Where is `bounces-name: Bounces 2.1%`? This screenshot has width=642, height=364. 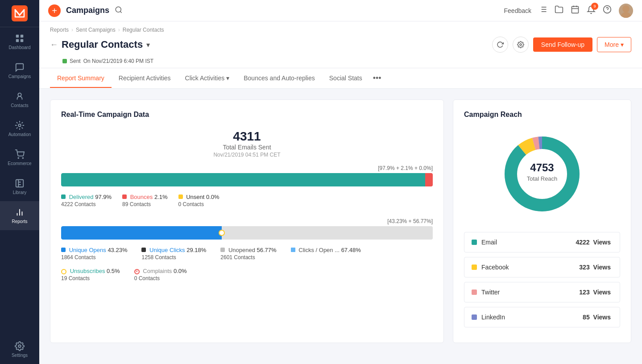 bounces-name: Bounces 2.1% is located at coordinates (145, 197).